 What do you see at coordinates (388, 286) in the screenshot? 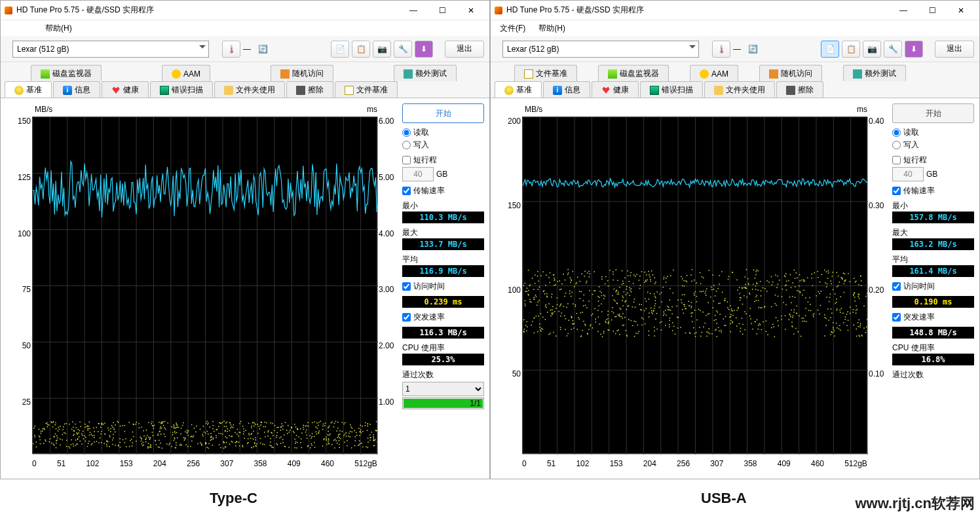
I see `y-right-ticks: 6.005.004.00 3.002.001.00` at bounding box center [388, 286].